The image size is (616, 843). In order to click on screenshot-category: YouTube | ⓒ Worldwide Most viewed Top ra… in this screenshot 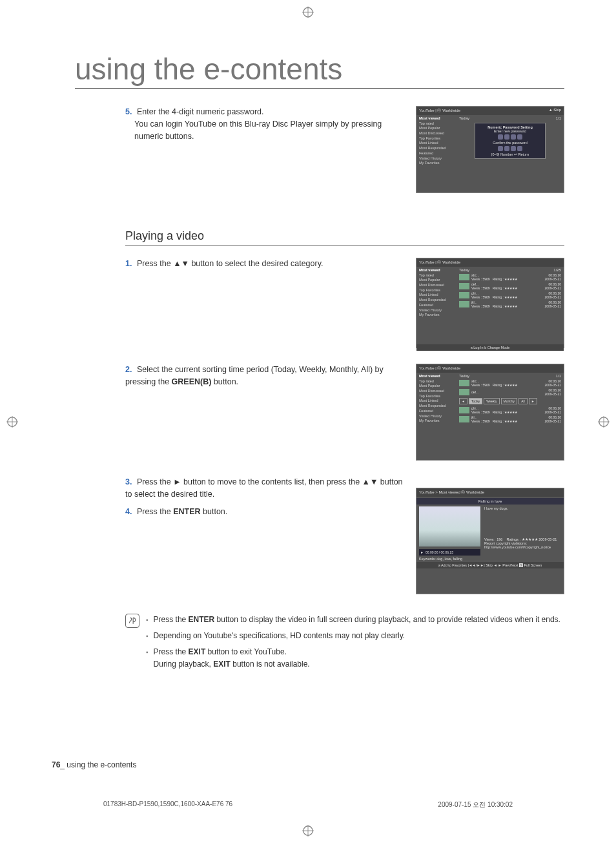, I will do `click(490, 303)`.